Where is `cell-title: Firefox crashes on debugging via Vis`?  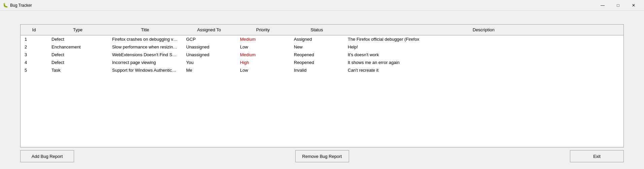
cell-title: Firefox crashes on debugging via Vis is located at coordinates (145, 39).